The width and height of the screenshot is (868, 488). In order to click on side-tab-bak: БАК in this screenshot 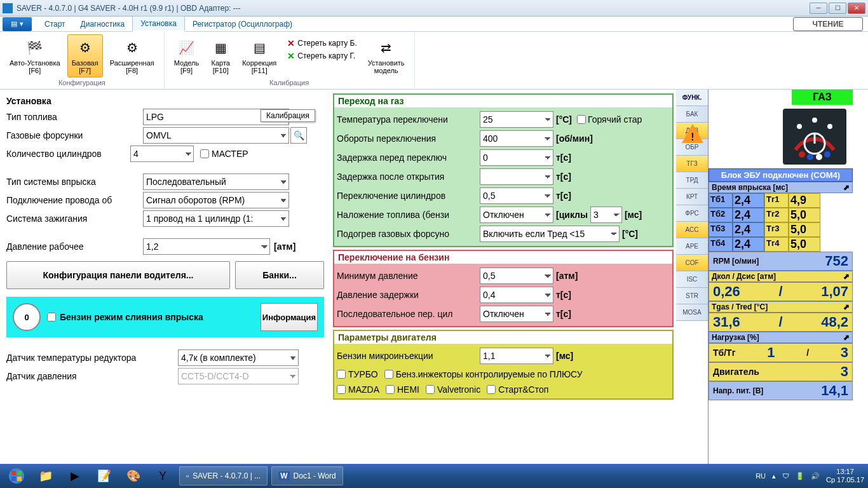, I will do `click(692, 114)`.